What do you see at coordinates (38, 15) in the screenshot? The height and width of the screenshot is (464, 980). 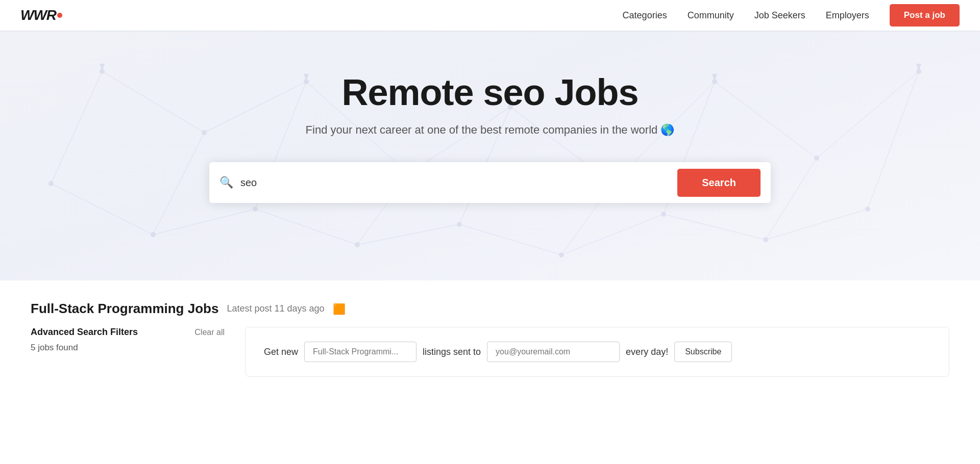 I see `logo-text: WWR` at bounding box center [38, 15].